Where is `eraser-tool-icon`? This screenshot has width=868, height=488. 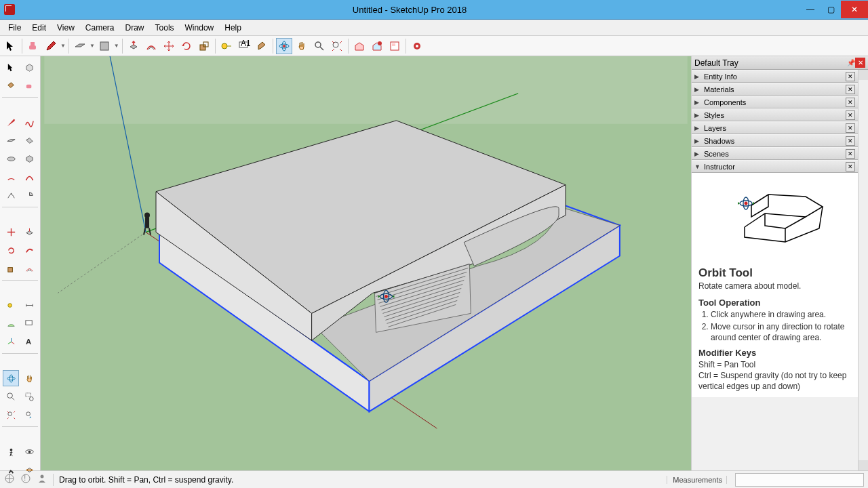
eraser-tool-icon is located at coordinates (29, 85).